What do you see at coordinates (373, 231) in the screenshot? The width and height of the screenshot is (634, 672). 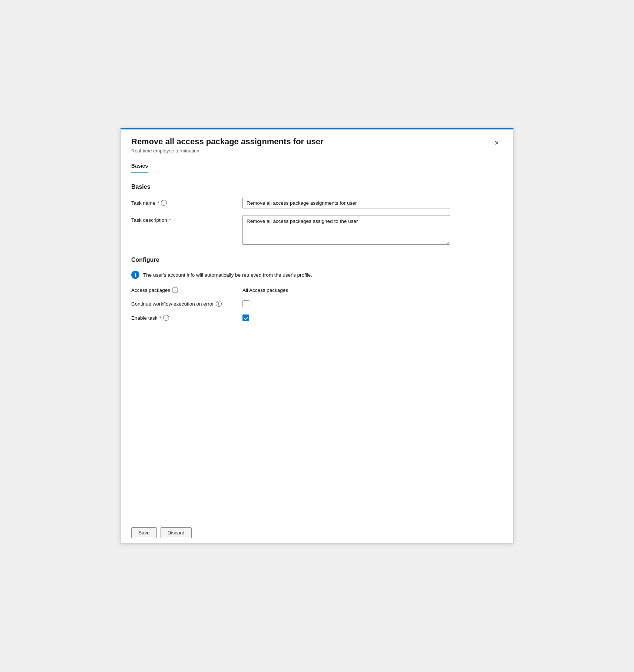 I see `task-description-control` at bounding box center [373, 231].